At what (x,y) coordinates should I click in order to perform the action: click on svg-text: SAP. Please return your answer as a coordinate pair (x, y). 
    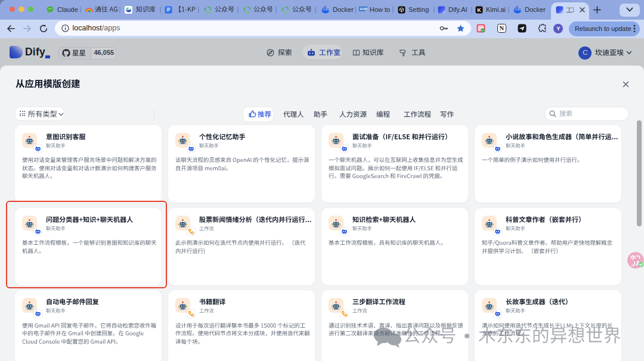
    Looking at the image, I should click on (363, 9).